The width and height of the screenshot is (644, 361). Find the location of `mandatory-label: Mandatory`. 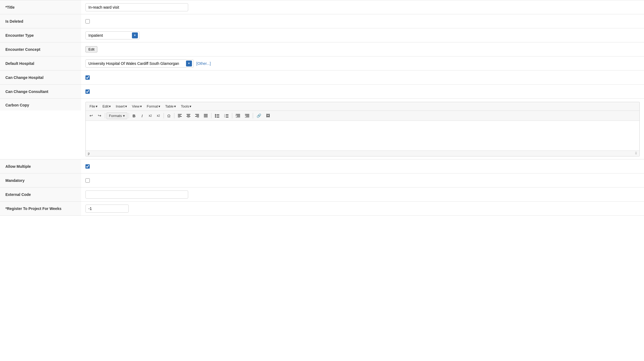

mandatory-label: Mandatory is located at coordinates (41, 180).